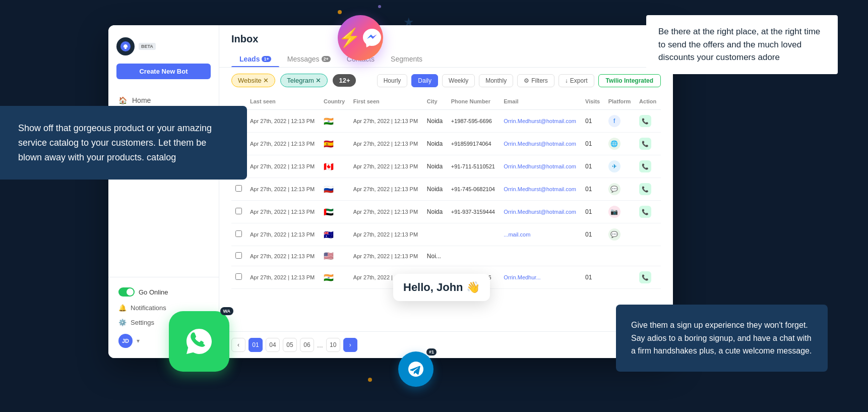  What do you see at coordinates (266, 59) in the screenshot?
I see `tab-leads-badge: 1+` at bounding box center [266, 59].